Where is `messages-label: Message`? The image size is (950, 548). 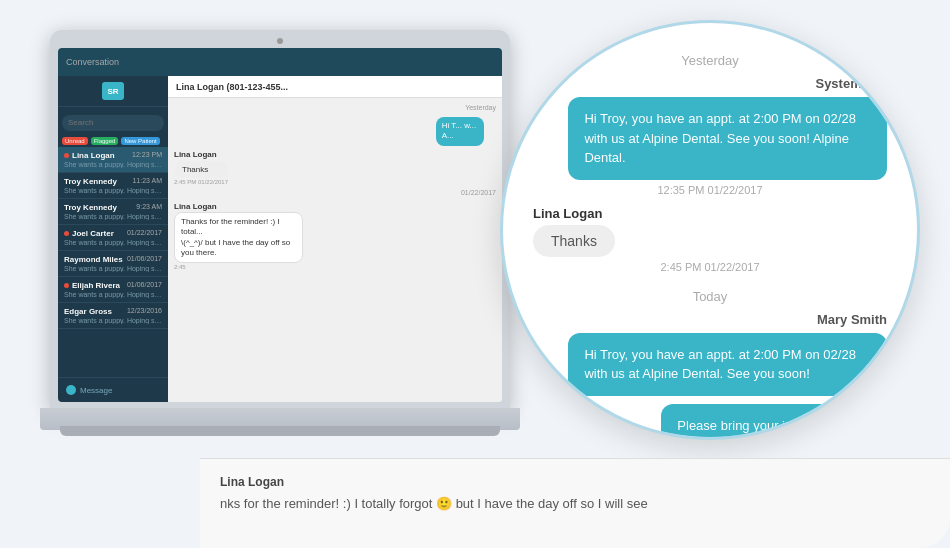
messages-label: Message is located at coordinates (96, 390).